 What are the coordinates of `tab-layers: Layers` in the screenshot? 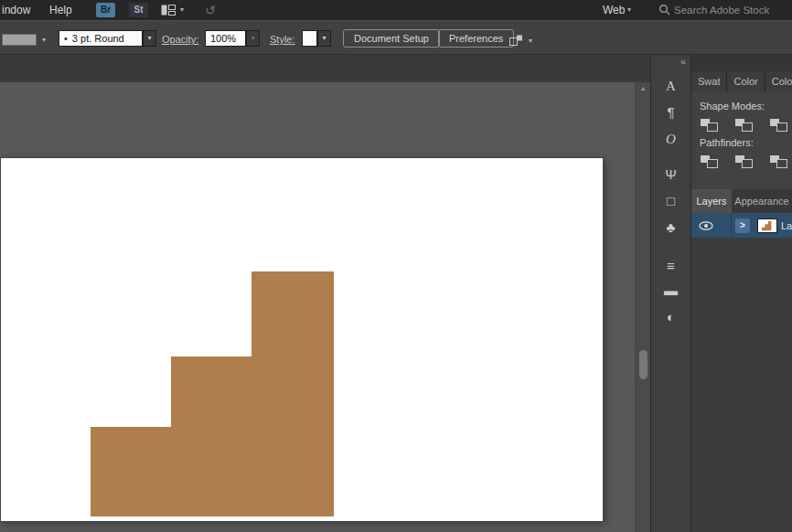 It's located at (712, 201).